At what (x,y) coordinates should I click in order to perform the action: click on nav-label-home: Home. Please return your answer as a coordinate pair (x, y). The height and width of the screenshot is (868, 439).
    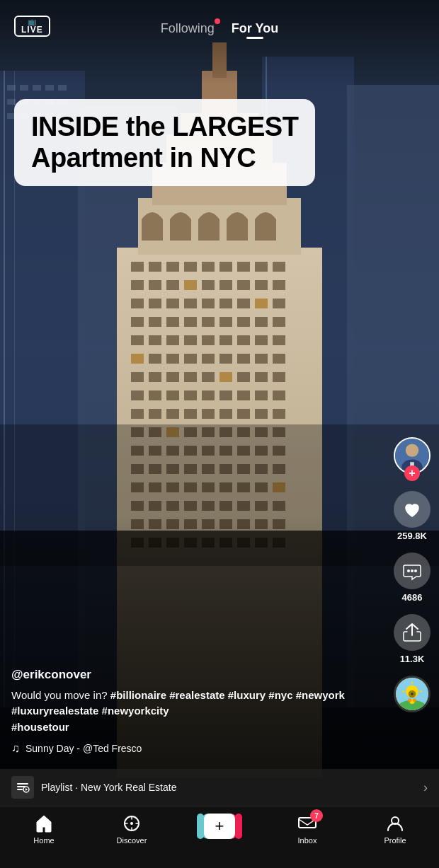
    Looking at the image, I should click on (44, 840).